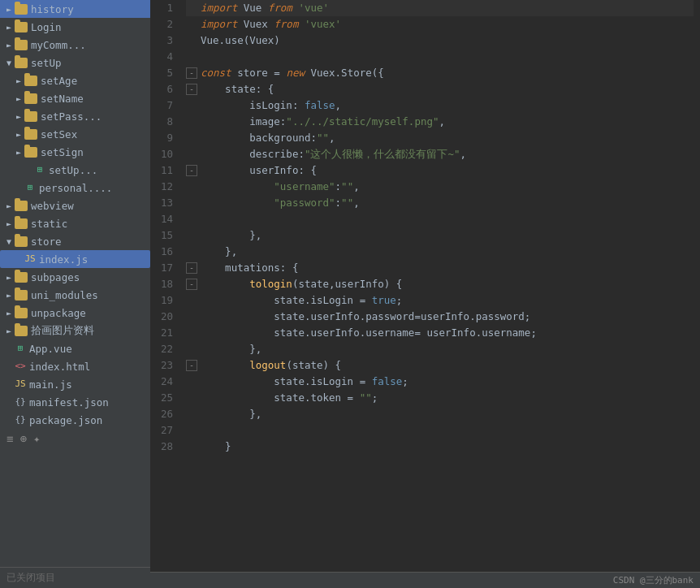 The width and height of the screenshot is (700, 588). Describe the element at coordinates (348, 203) in the screenshot. I see `token-str: ""` at that location.